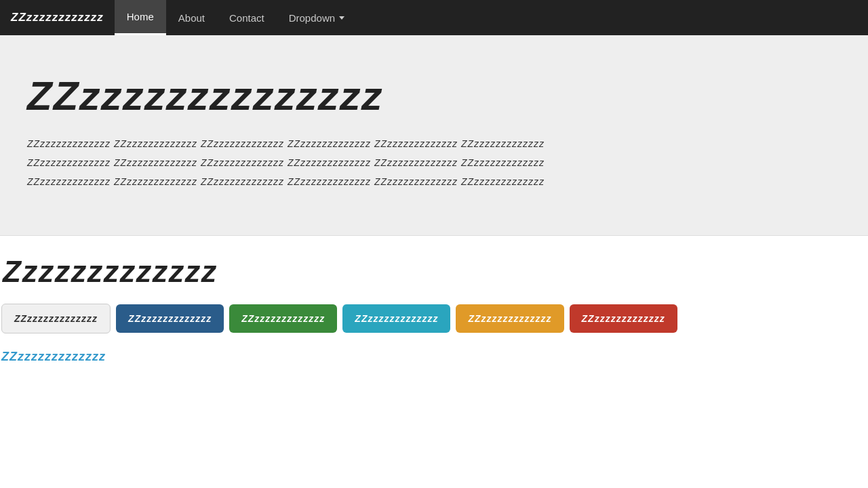 The width and height of the screenshot is (868, 488). I want to click on nav-items: Home About Contact Dropdown, so click(236, 18).